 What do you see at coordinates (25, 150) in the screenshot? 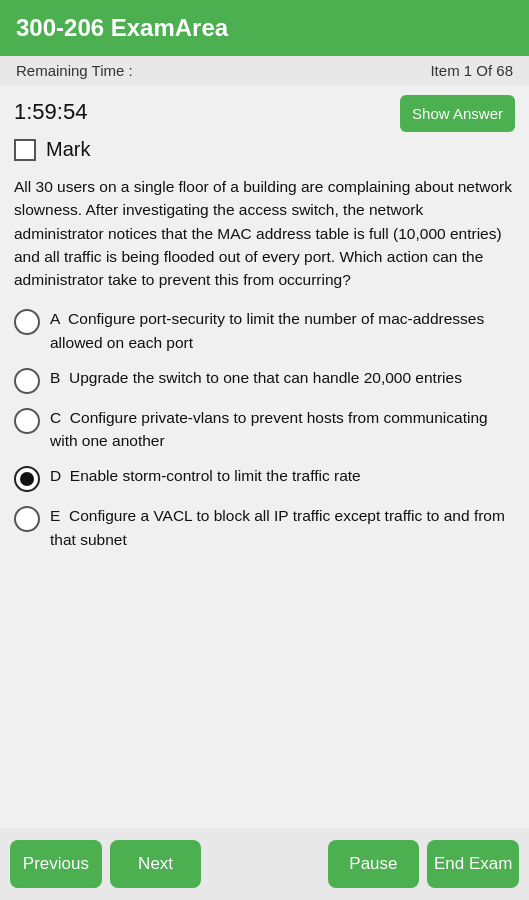
I see `mark-checkbox` at bounding box center [25, 150].